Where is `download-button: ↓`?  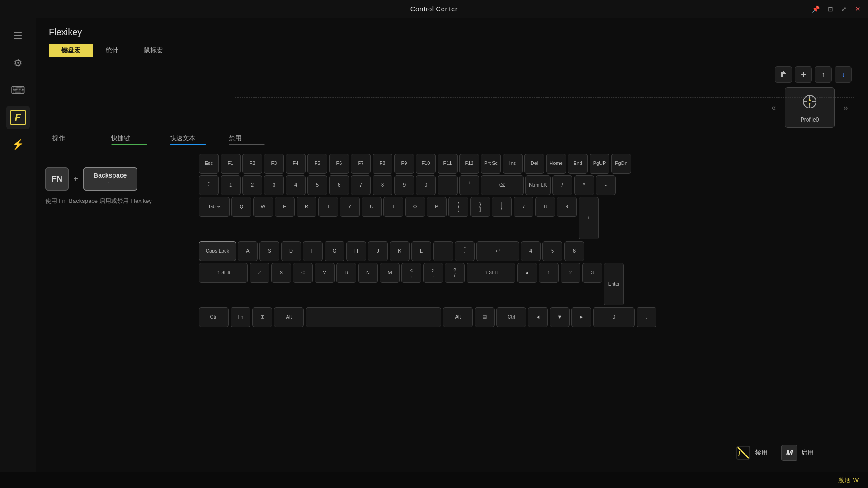
download-button: ↓ is located at coordinates (843, 75).